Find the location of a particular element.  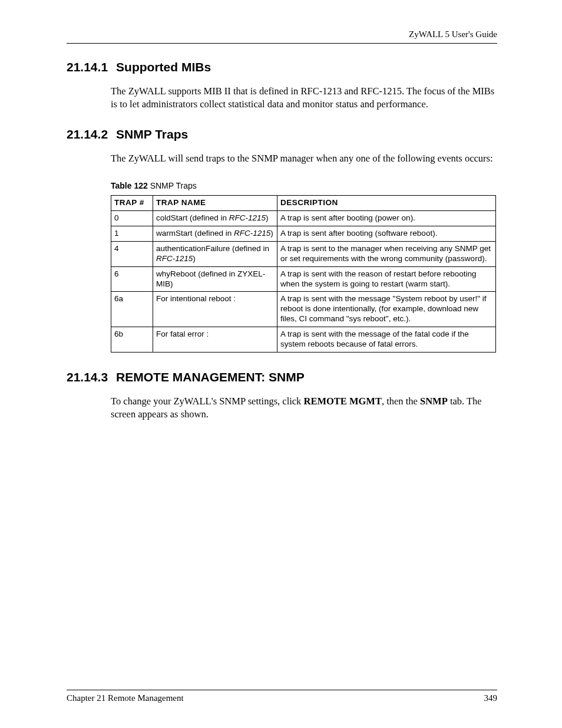

section-heading-2: 21.14.2SNMP Traps is located at coordinates (282, 134).